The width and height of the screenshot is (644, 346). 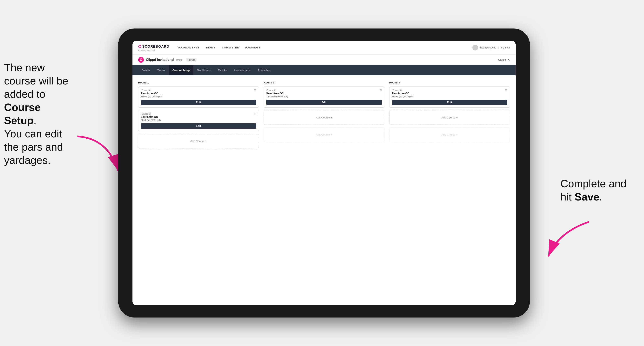 I want to click on round-1-course-a-delete-icon: ⊟, so click(x=255, y=90).